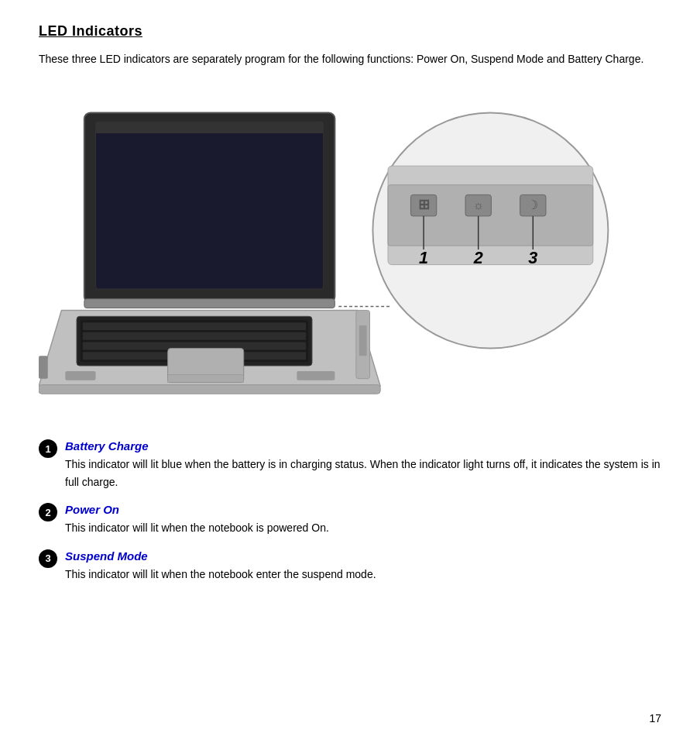 This screenshot has height=740, width=700. I want to click on power-on-title: Power On, so click(363, 510).